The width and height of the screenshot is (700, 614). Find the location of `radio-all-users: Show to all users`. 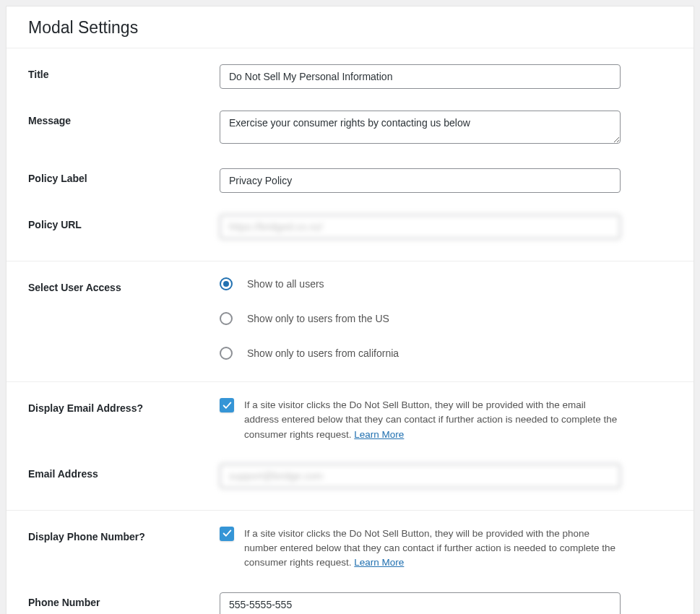

radio-all-users: Show to all users is located at coordinates (420, 284).